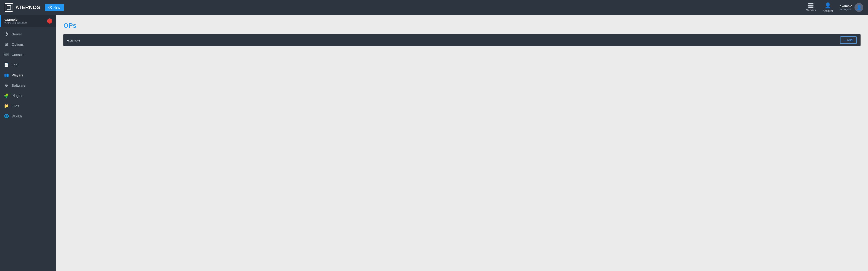  Describe the element at coordinates (851, 7) in the screenshot. I see `account-section: example ⚙ Logout 👤` at that location.